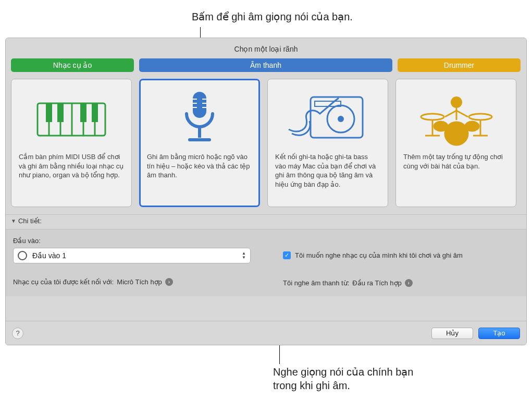 The height and width of the screenshot is (398, 532). I want to click on connected-value: Micrô Tích hợp, so click(140, 282).